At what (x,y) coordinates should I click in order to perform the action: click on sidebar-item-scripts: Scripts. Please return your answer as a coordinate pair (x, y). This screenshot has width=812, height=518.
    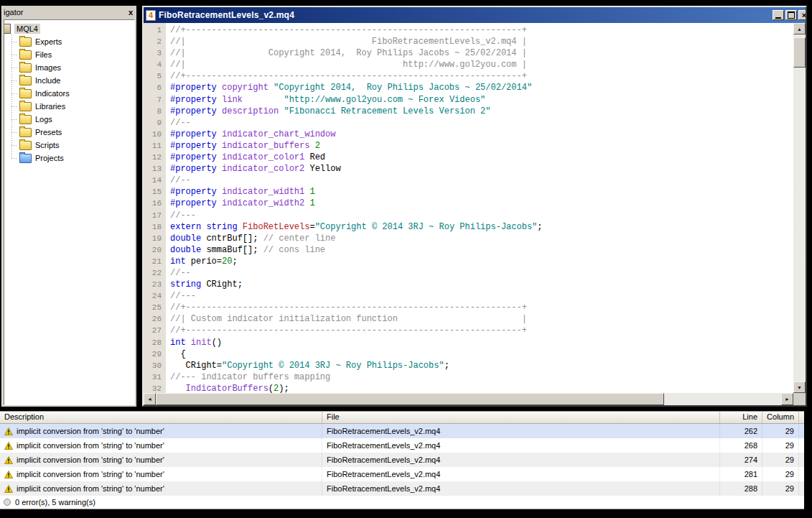
    Looking at the image, I should click on (69, 145).